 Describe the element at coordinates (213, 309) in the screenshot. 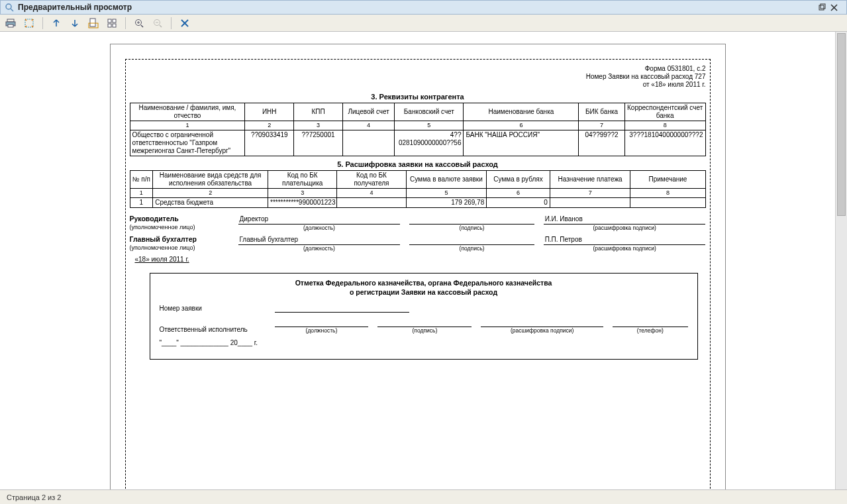

I see `stamp-reqno-label: Номер заявки` at that location.